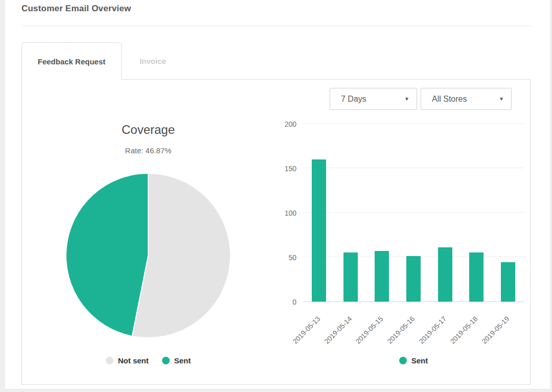  I want to click on store-select-value: All Stores, so click(449, 99).